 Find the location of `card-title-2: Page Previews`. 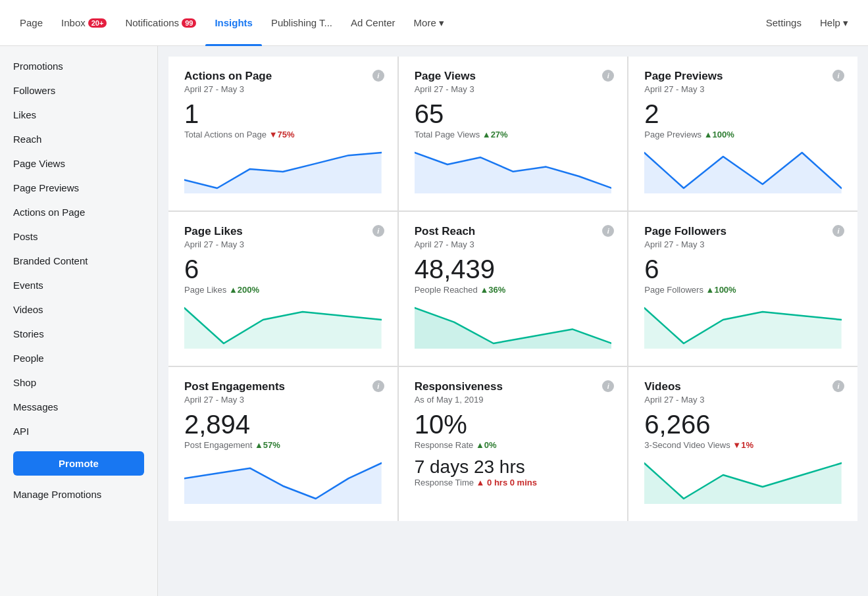

card-title-2: Page Previews is located at coordinates (743, 76).